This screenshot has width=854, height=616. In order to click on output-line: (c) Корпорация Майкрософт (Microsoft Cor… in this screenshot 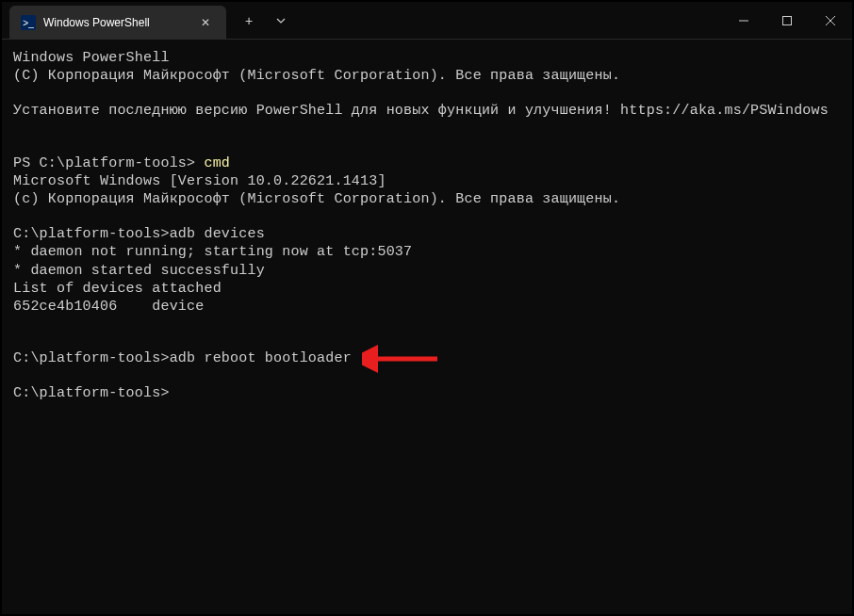, I will do `click(427, 200)`.